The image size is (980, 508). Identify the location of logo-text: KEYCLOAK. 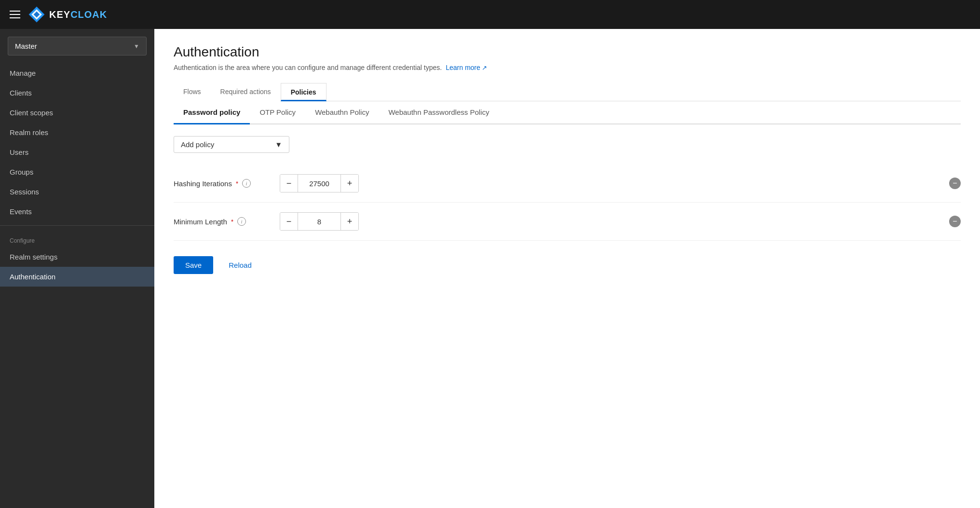
(78, 14).